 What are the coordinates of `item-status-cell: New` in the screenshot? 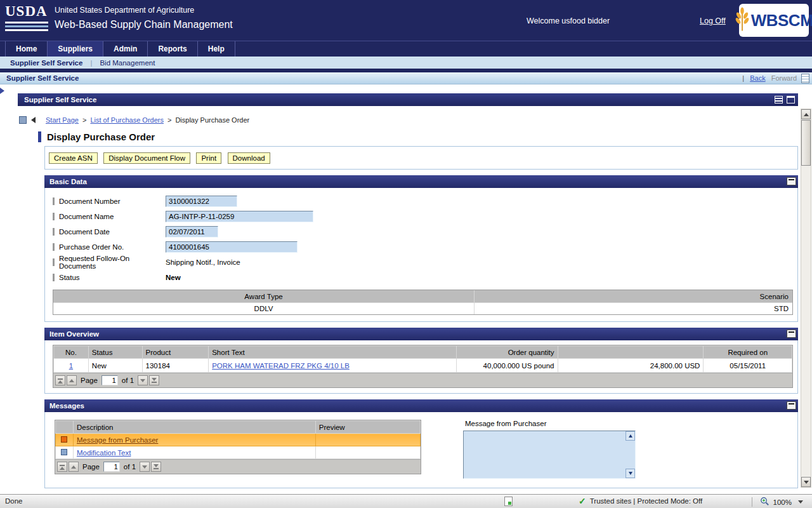 It's located at (115, 366).